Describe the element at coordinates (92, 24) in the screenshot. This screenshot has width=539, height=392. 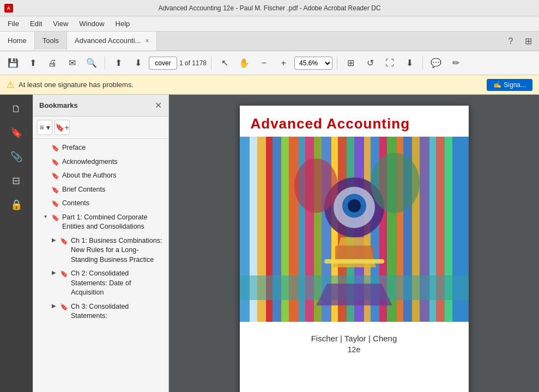
I see `menu-window: Window` at that location.